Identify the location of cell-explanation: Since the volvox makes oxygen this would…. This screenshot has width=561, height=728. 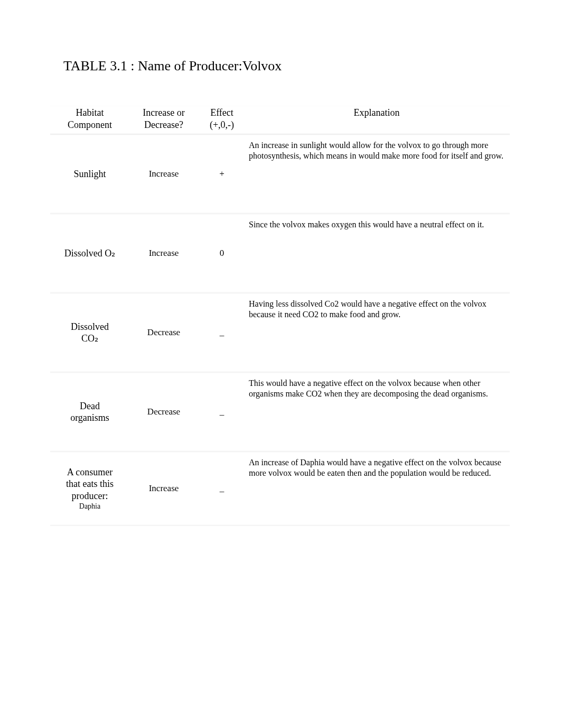
(378, 253).